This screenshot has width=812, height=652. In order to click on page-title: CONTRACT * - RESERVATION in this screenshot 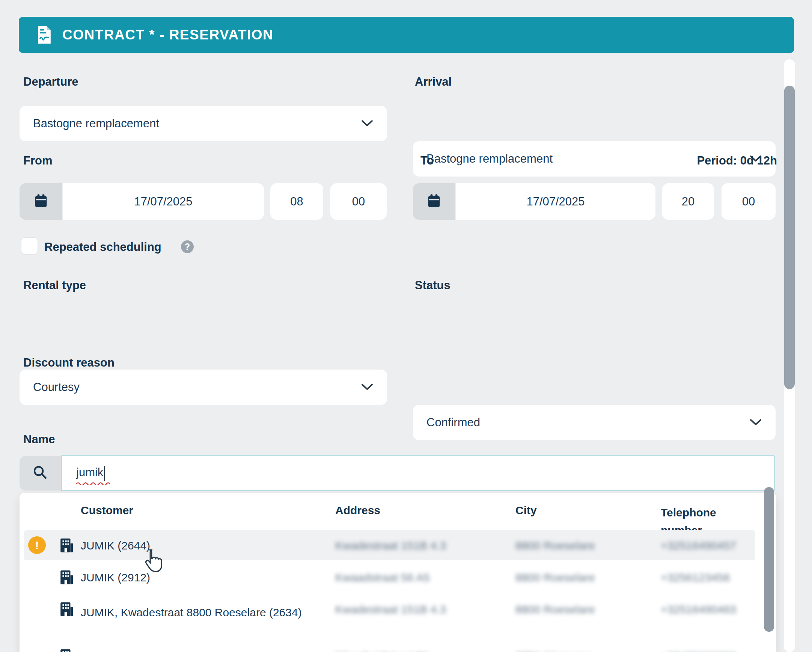, I will do `click(168, 35)`.